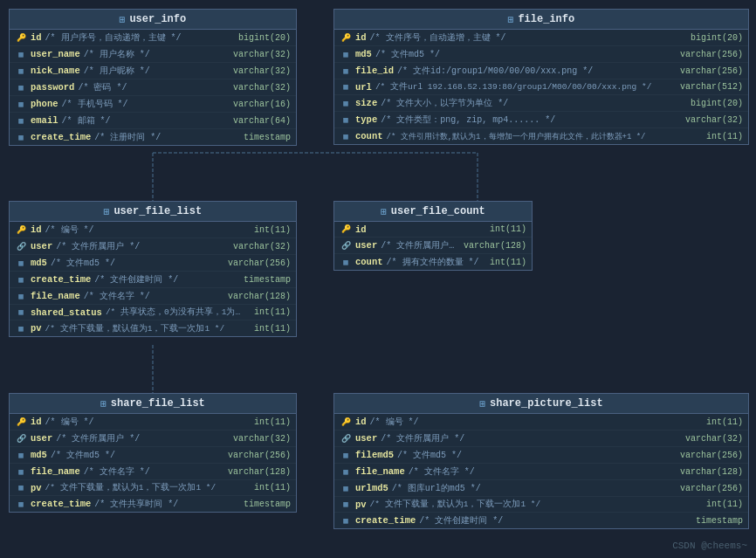 Image resolution: width=756 pixels, height=558 pixels. I want to click on table-row: 🔑 id int(11), so click(433, 230).